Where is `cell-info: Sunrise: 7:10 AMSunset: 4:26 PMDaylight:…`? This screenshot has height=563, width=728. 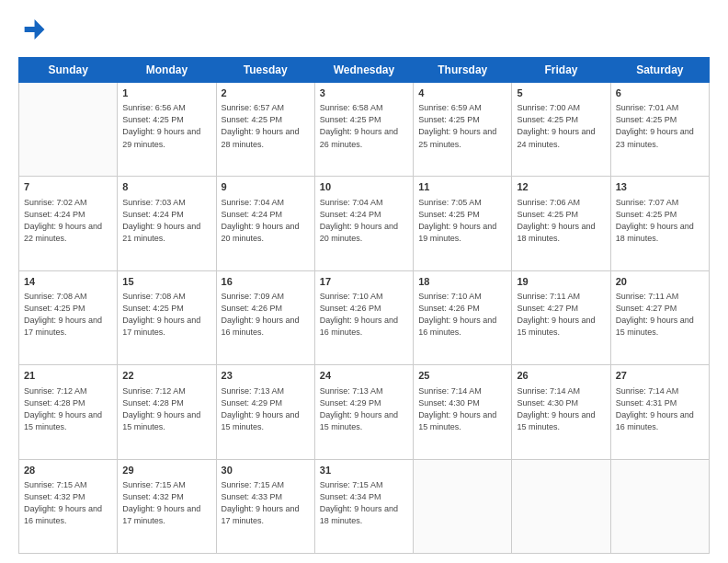 cell-info: Sunrise: 7:10 AMSunset: 4:26 PMDaylight:… is located at coordinates (462, 315).